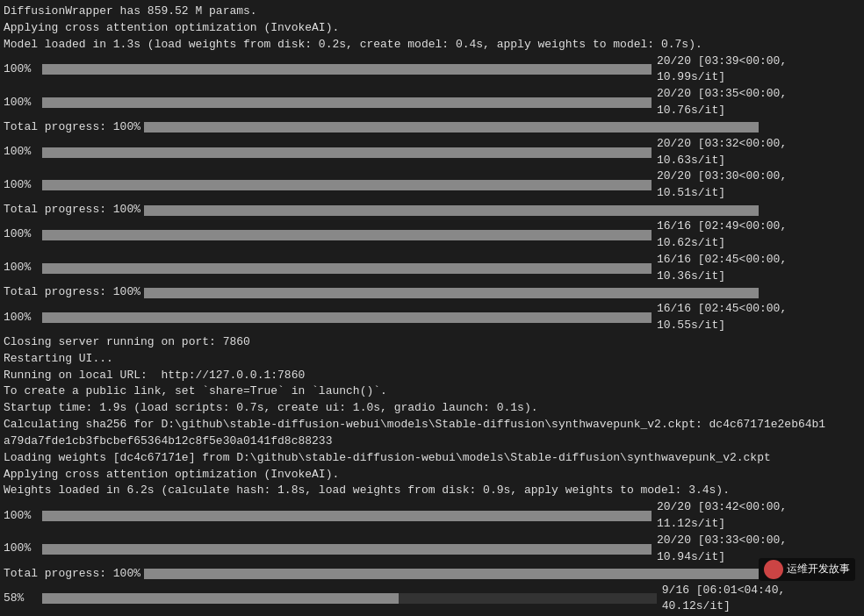 The width and height of the screenshot is (864, 616). I want to click on terminal-line: Model loaded in 1.3s (load weights from …, so click(432, 46).